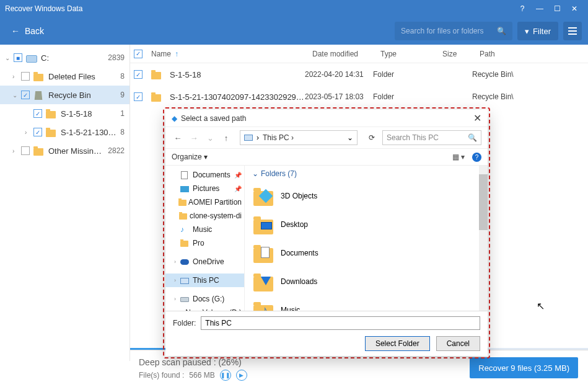  I want to click on col-path: Path, so click(532, 54).